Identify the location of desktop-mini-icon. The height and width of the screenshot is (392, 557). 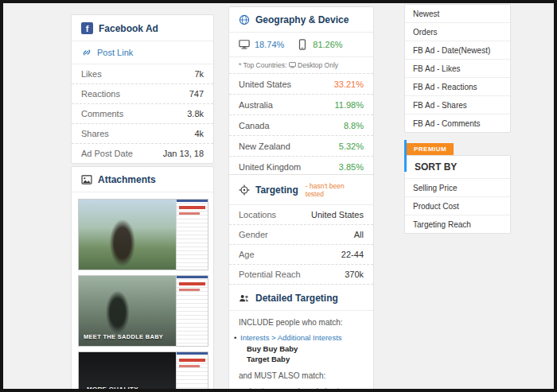
(293, 65).